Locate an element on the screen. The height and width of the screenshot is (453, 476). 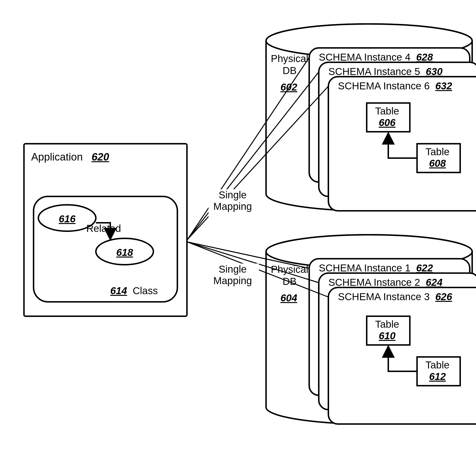
schema4-label: SCHEMA Instance 4 628 is located at coordinates (376, 57).